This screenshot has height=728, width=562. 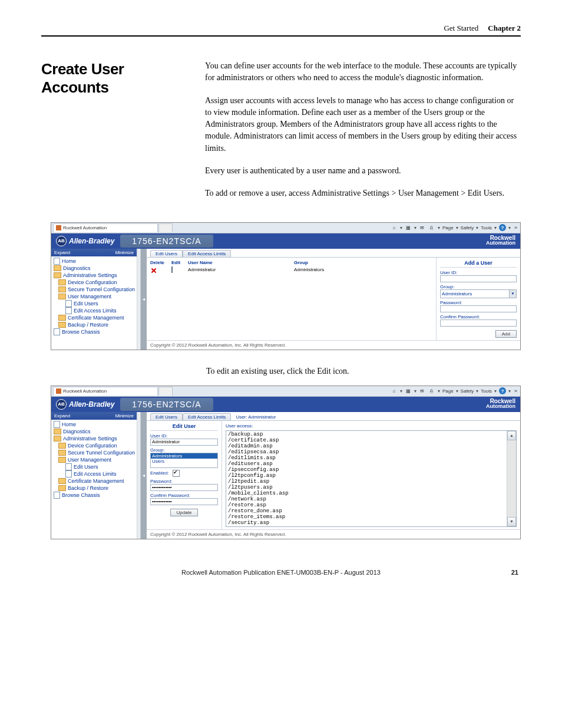 I want to click on access-list-item: /l2tpconfig.asp, so click(x=366, y=476).